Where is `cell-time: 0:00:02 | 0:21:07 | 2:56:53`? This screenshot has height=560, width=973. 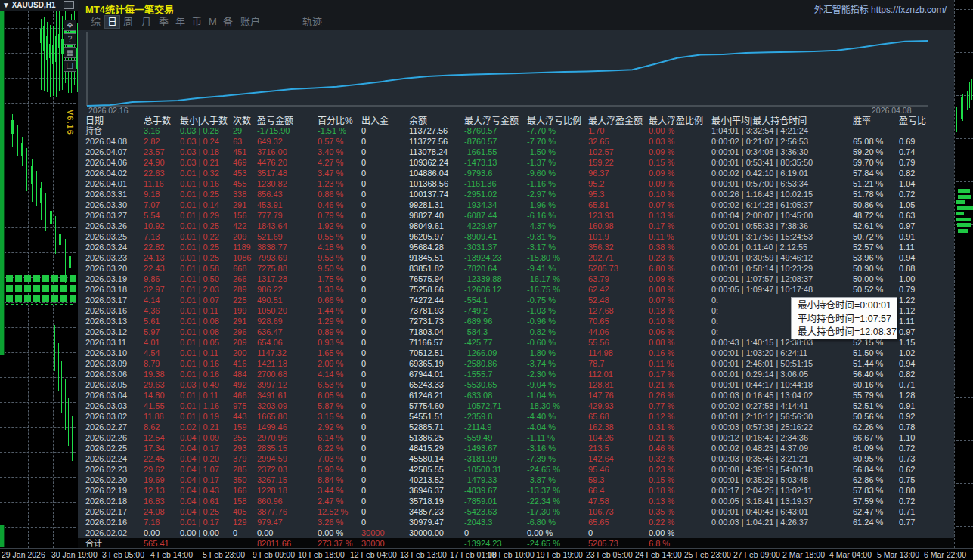
cell-time: 0:00:02 | 0:21:07 | 2:56:53 is located at coordinates (760, 141).